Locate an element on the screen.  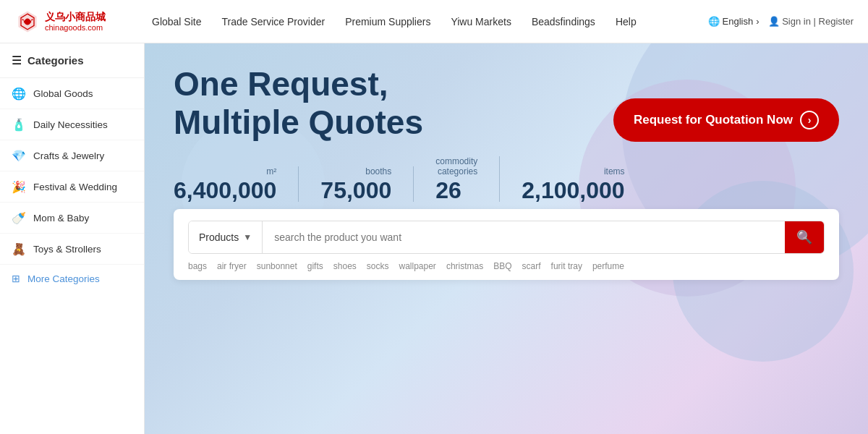
categories-icon: ☰ is located at coordinates (17, 61).